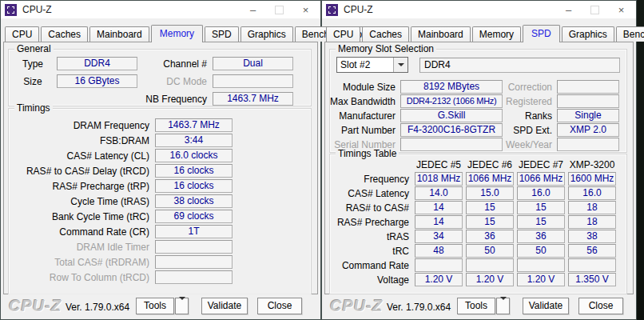 This screenshot has width=644, height=320. Describe the element at coordinates (252, 82) in the screenshot. I see `field-dc-mode` at that location.